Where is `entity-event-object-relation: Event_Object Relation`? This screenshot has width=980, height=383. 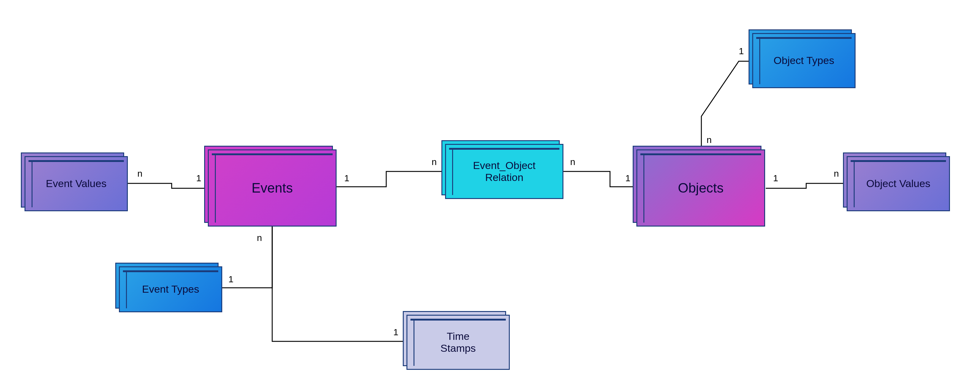
entity-event-object-relation: Event_Object Relation is located at coordinates (504, 172).